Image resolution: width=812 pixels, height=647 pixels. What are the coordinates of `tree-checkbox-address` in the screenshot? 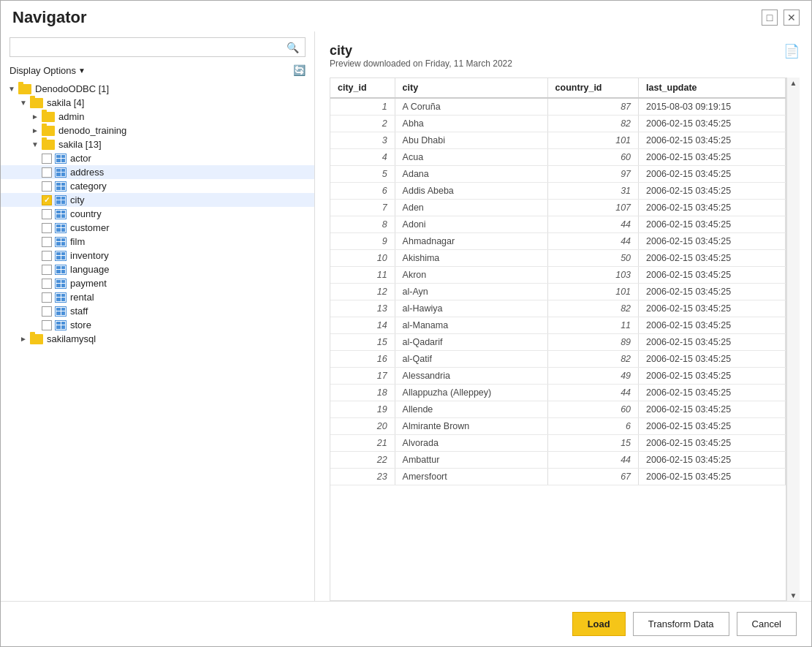 It's located at (47, 173).